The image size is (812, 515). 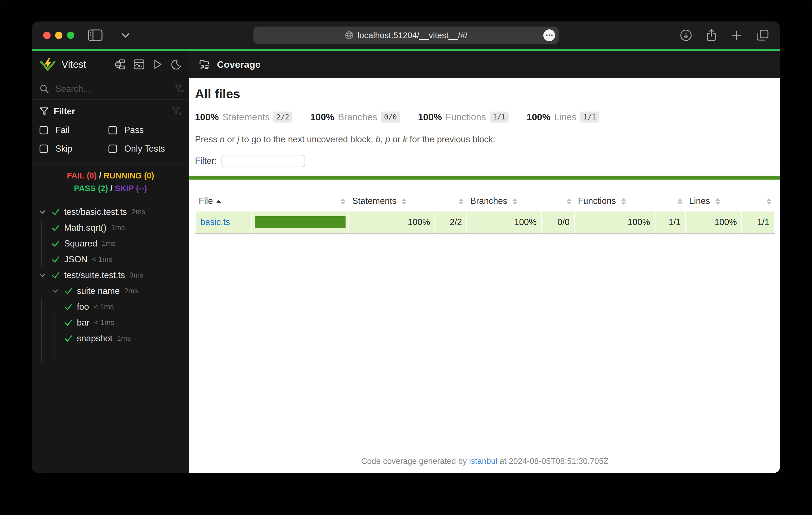 I want to click on lines-pct-cell: 100%, so click(x=714, y=222).